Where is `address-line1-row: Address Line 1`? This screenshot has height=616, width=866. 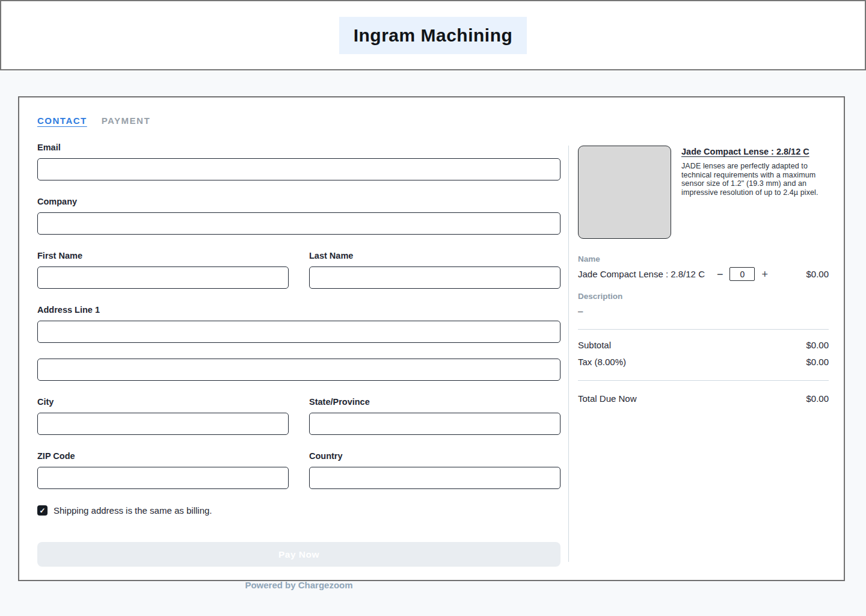
address-line1-row: Address Line 1 is located at coordinates (299, 324).